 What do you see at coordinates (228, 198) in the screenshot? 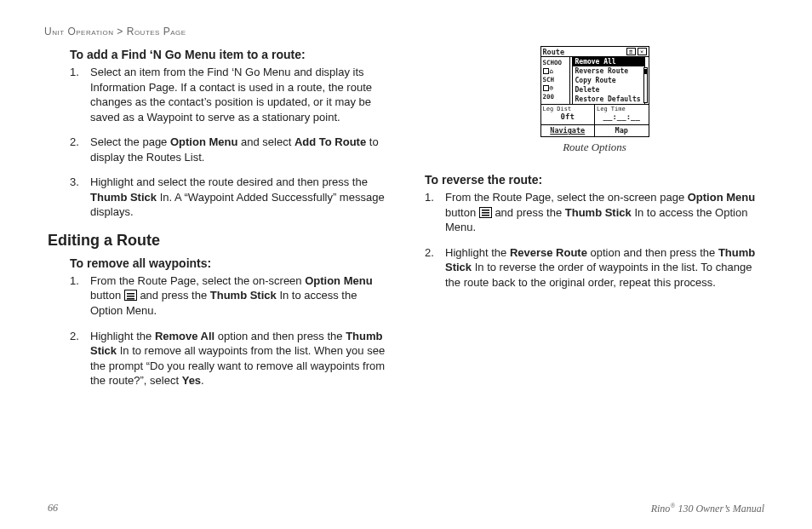
I see `list-item: 3. Highlight and select the route desire…` at bounding box center [228, 198].